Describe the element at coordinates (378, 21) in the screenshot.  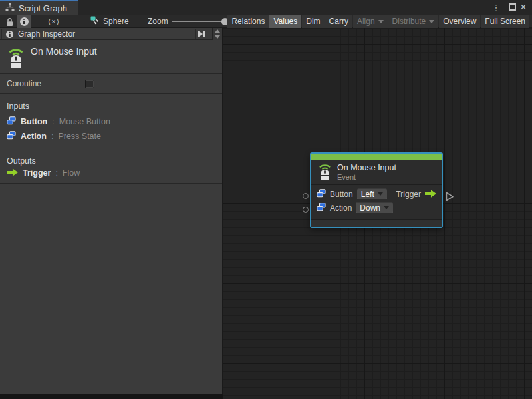
I see `toolbar-button-group: Relations Values Dim Carry Align Distrib…` at that location.